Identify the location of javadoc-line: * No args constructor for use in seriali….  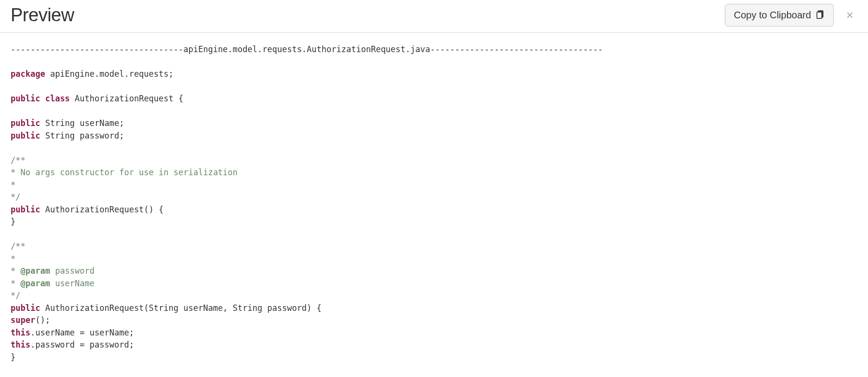
(124, 172).